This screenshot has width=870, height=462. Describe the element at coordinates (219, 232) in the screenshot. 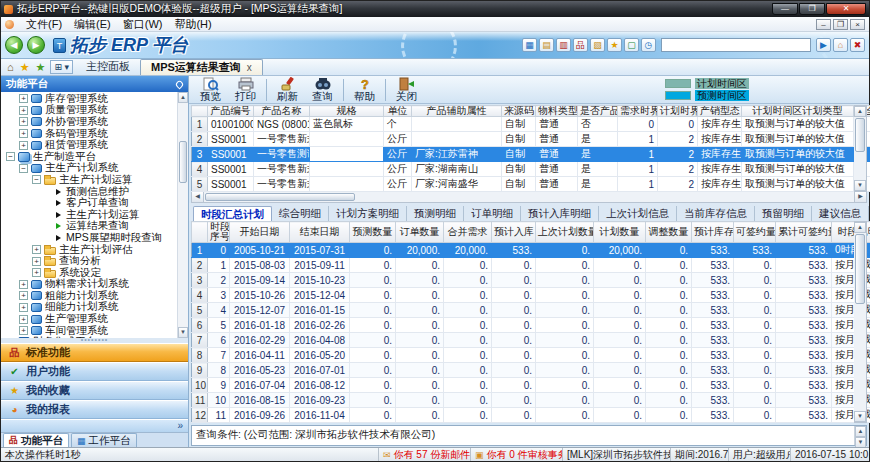

I see `column-header: 时段序号` at that location.